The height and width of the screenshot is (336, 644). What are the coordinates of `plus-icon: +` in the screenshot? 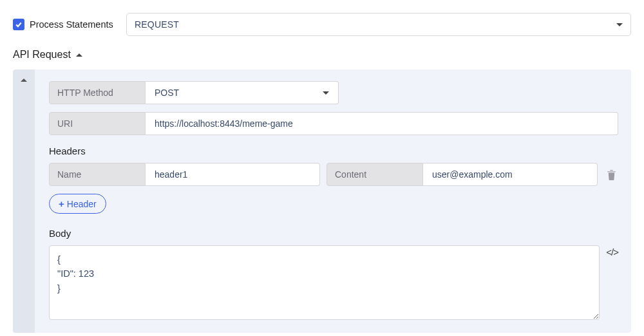 It's located at (62, 203).